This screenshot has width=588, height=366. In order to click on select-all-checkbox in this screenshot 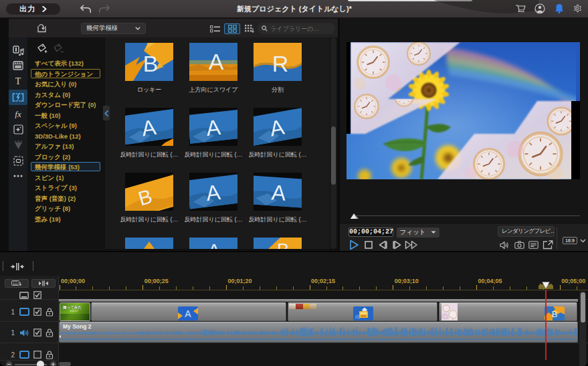, I will do `click(37, 295)`.